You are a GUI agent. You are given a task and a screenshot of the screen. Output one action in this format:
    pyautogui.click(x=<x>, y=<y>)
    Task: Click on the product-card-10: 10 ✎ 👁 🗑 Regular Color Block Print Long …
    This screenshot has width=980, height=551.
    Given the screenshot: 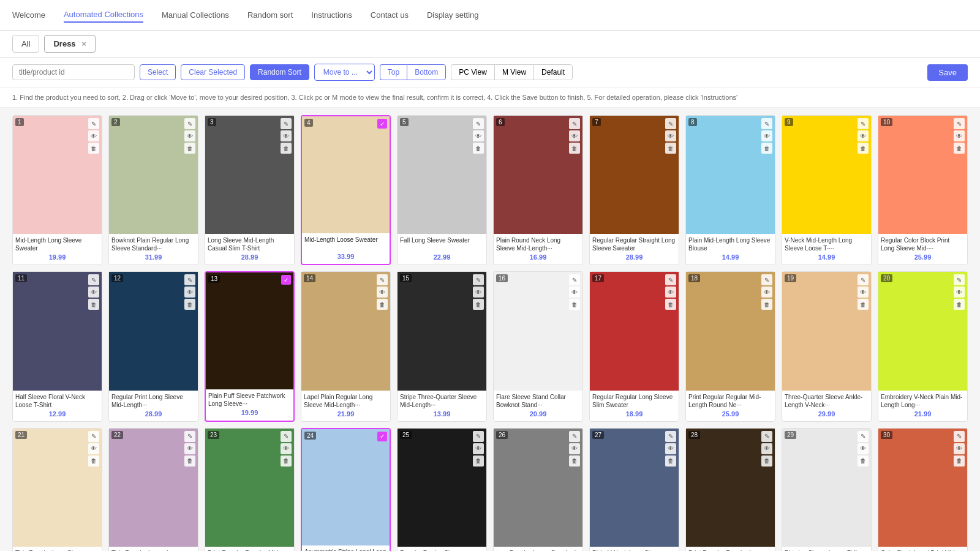 What is the action you would take?
    pyautogui.click(x=922, y=190)
    